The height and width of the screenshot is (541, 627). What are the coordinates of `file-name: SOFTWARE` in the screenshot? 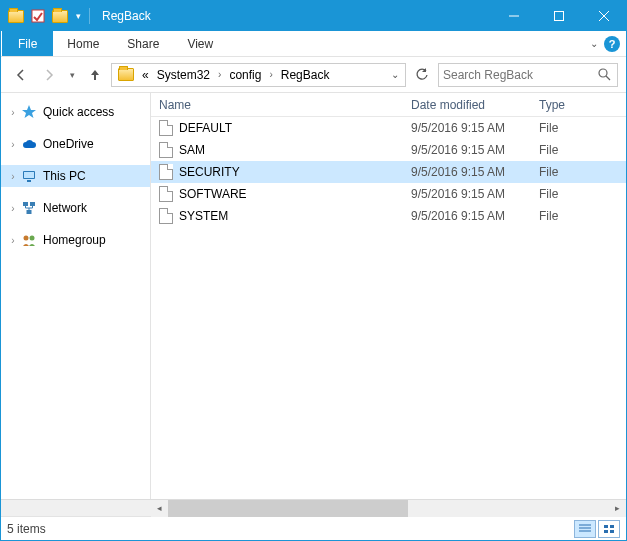 It's located at (213, 194).